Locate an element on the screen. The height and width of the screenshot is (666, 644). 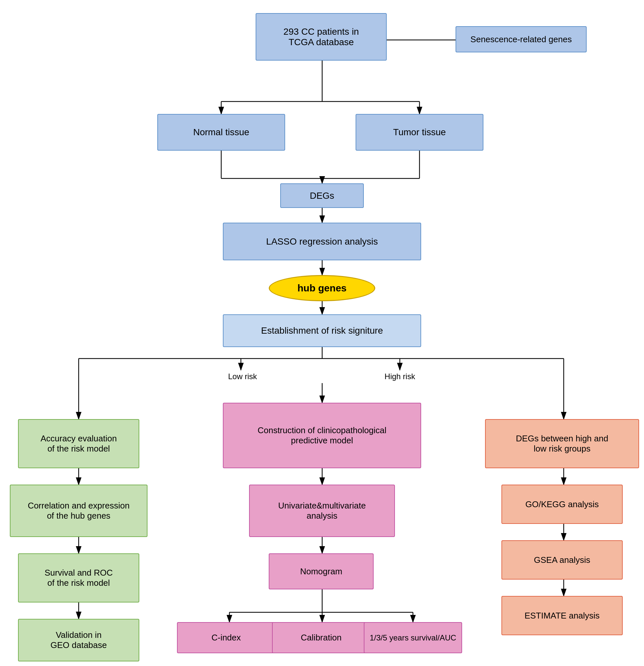
accuracy-box: Accuracy evaluation of the risk model is located at coordinates (79, 444).